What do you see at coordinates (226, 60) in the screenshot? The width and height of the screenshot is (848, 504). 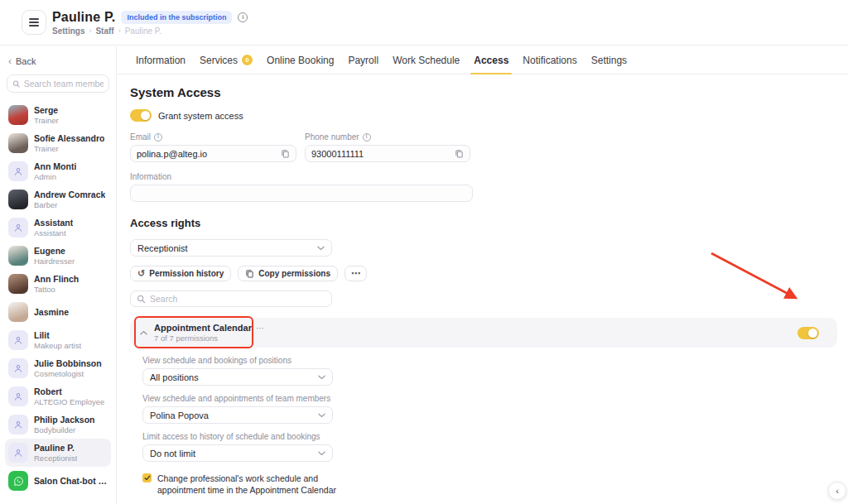 I see `tab: Services 0` at bounding box center [226, 60].